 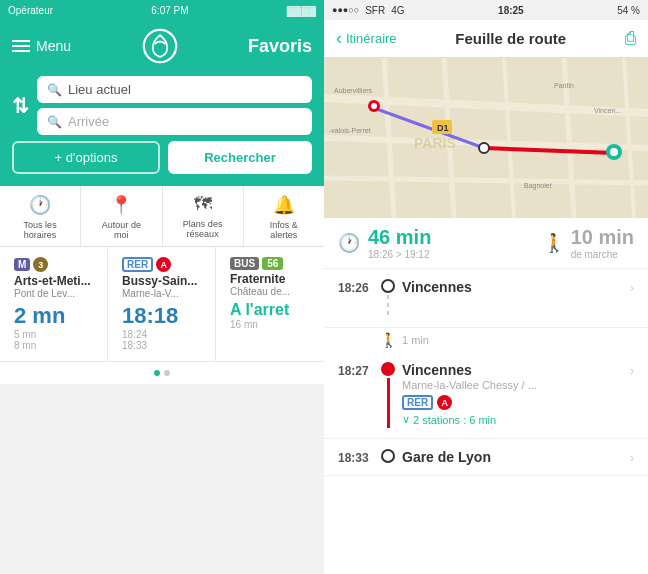 I want to click on app-logo, so click(x=160, y=46).